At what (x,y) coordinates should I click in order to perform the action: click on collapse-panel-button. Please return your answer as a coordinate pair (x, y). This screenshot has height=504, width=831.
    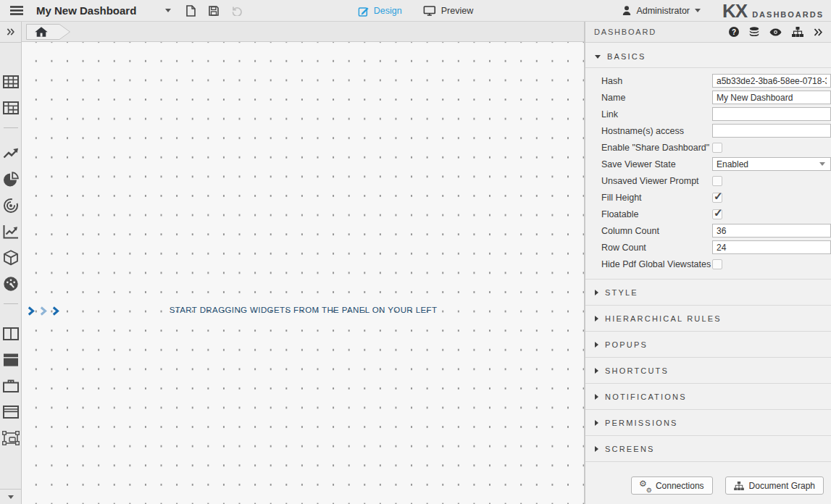
    Looking at the image, I should click on (818, 32).